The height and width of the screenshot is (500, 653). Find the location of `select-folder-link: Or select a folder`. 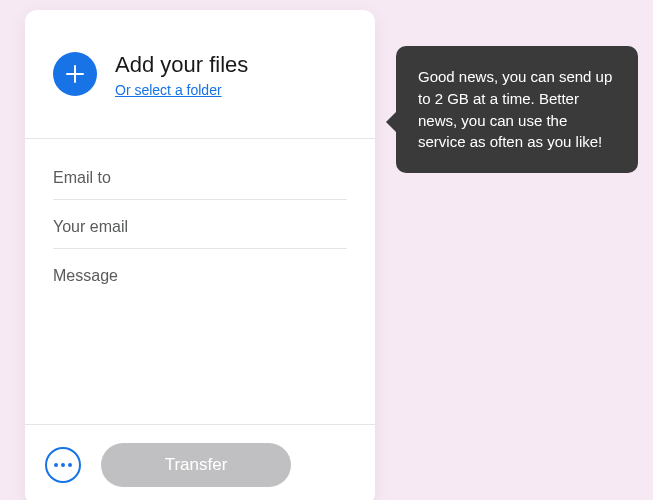

select-folder-link: Or select a folder is located at coordinates (182, 90).